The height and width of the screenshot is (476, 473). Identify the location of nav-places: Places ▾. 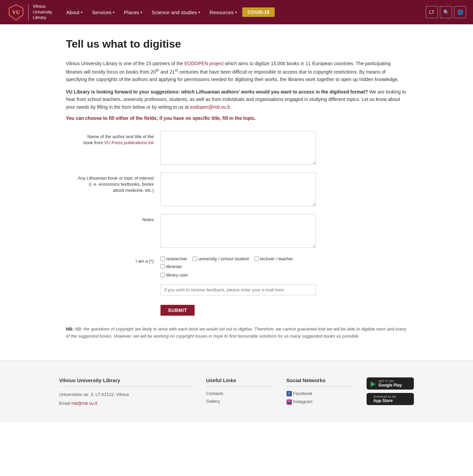
(133, 12).